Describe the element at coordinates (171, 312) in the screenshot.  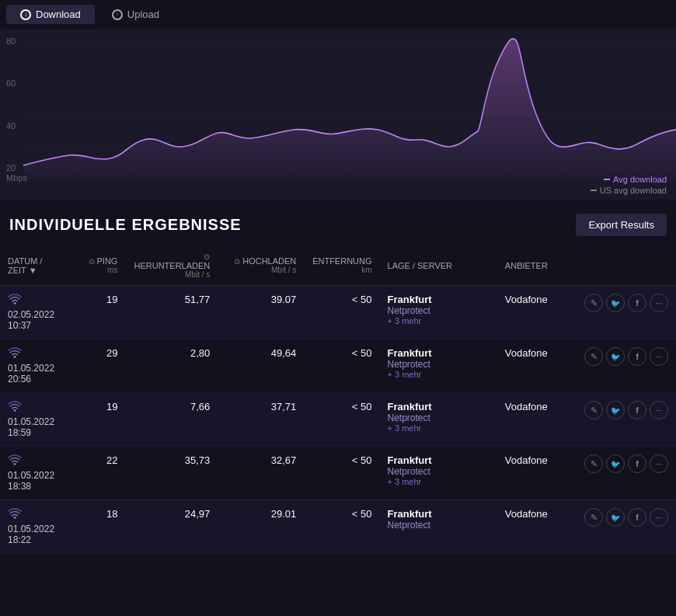
I see `cell-download: 51,77` at that location.